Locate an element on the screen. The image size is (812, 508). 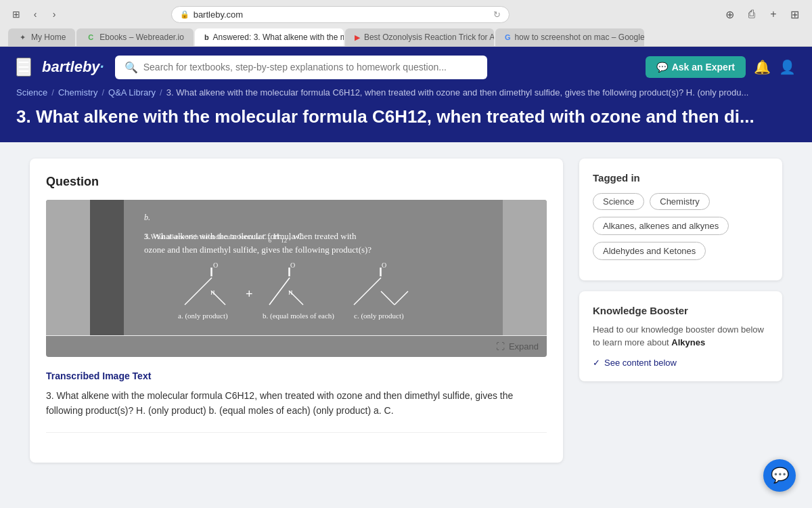
breadcrumb-current: 3. What alkene with the molecular formul… is located at coordinates (457, 92).